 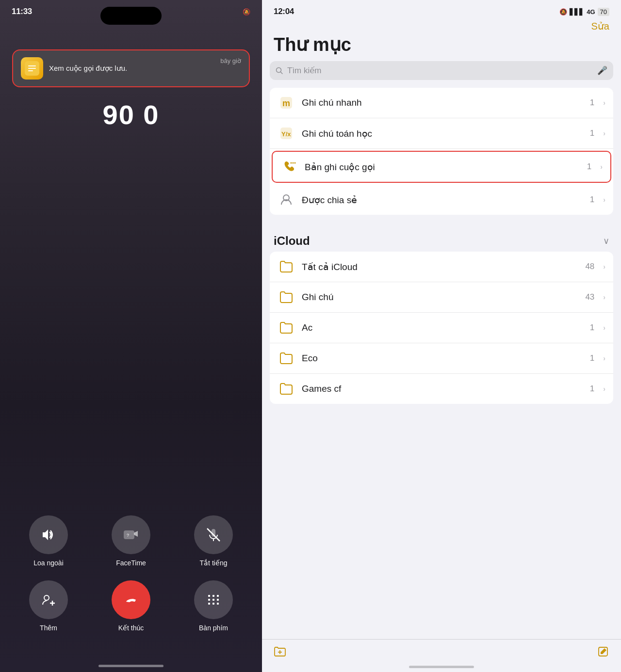 I want to click on ban-ghi-label: Bản ghi cuộc gọi, so click(x=442, y=167).